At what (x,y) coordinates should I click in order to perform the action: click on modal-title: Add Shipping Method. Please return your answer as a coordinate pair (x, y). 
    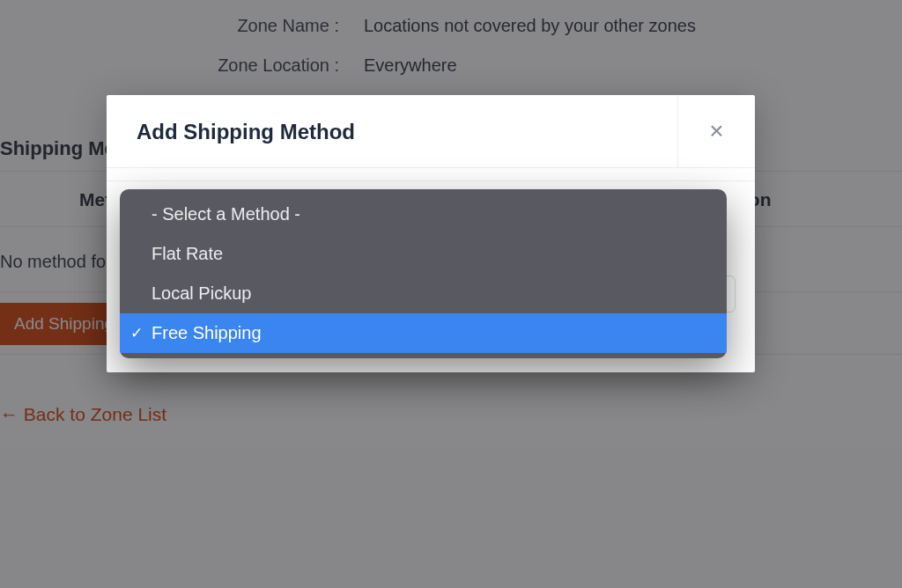
    Looking at the image, I should click on (246, 131).